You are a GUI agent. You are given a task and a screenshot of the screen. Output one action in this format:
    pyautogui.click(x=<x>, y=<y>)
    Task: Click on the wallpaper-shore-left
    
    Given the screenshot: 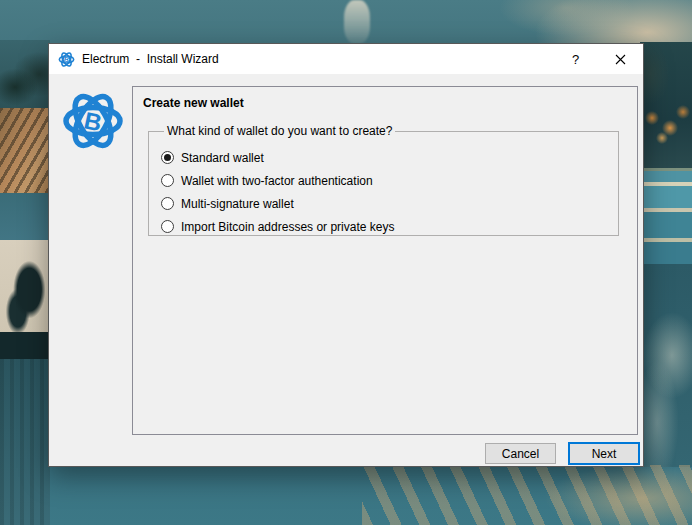 What is the action you would take?
    pyautogui.click(x=25, y=287)
    